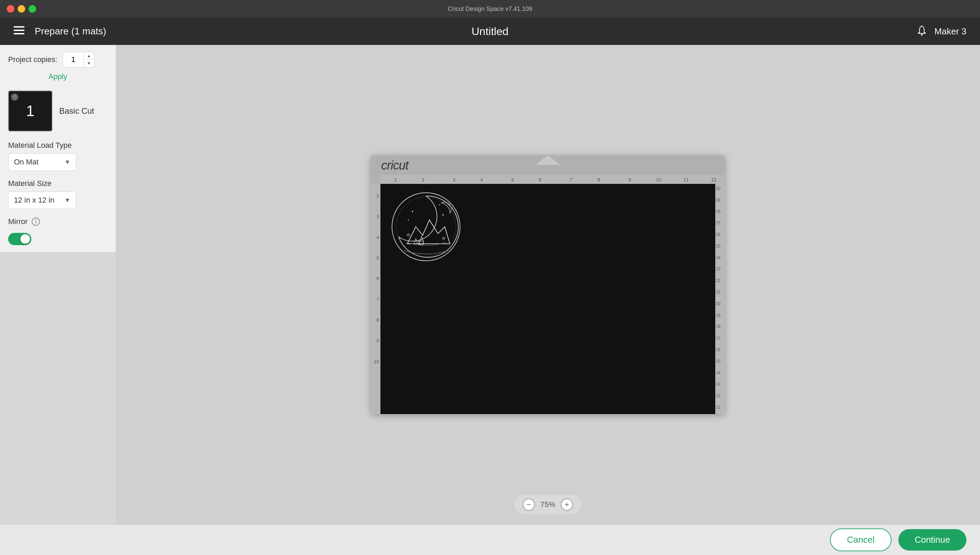  What do you see at coordinates (58, 59) in the screenshot?
I see `project-copies-row: Project copies: ▲ ▼` at bounding box center [58, 59].